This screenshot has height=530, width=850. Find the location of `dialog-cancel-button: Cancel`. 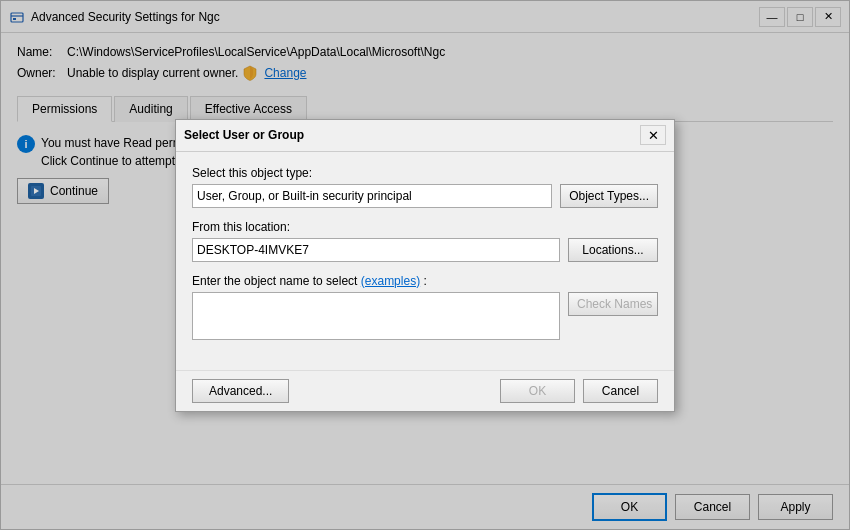

dialog-cancel-button: Cancel is located at coordinates (620, 391).